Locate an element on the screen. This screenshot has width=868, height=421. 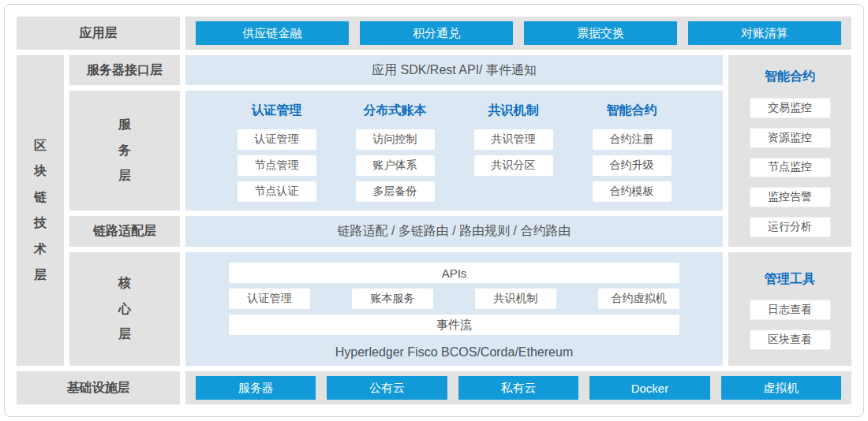
monitor-item: 运行分析 is located at coordinates (791, 227).